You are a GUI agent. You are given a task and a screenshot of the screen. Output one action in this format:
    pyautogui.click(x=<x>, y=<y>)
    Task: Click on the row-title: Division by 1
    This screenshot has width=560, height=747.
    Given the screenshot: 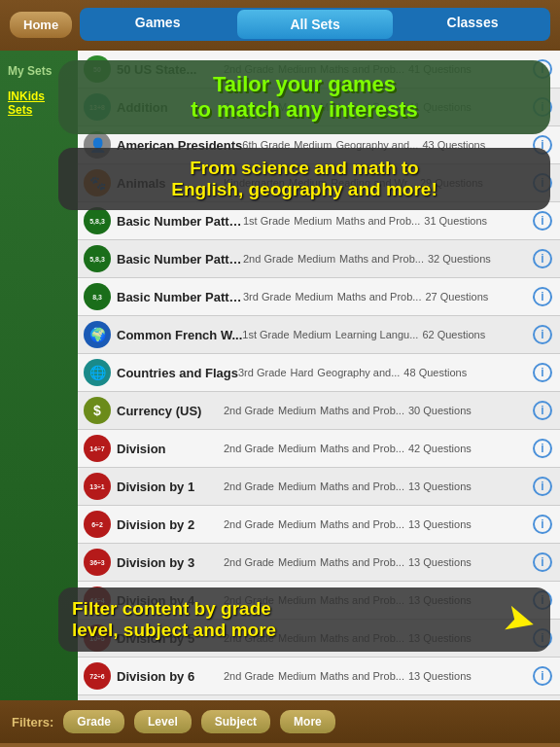 What is the action you would take?
    pyautogui.click(x=170, y=486)
    